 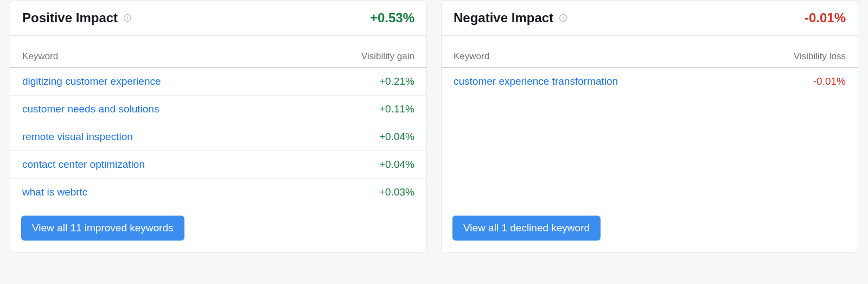 What do you see at coordinates (650, 81) in the screenshot?
I see `table-row: customer experience transformation -0.01…` at bounding box center [650, 81].